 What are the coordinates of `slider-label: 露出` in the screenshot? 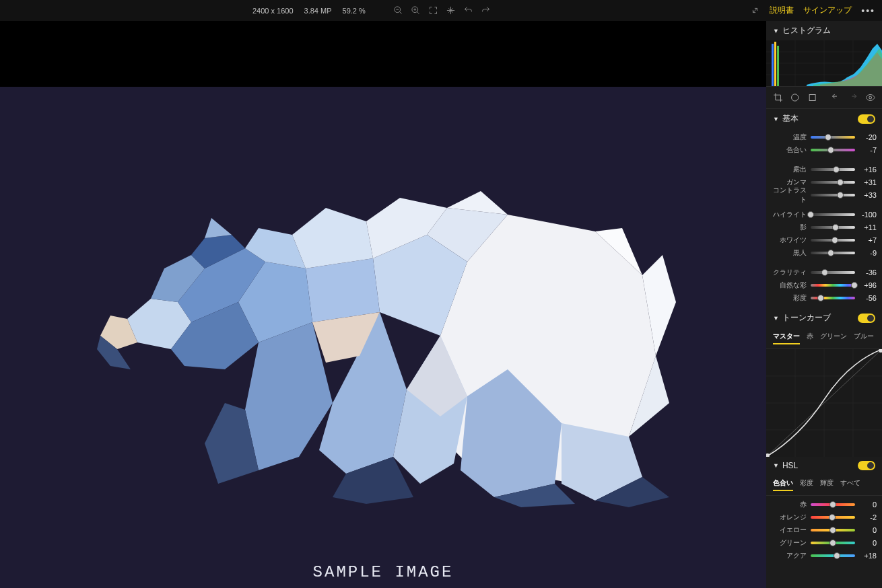 It's located at (789, 170).